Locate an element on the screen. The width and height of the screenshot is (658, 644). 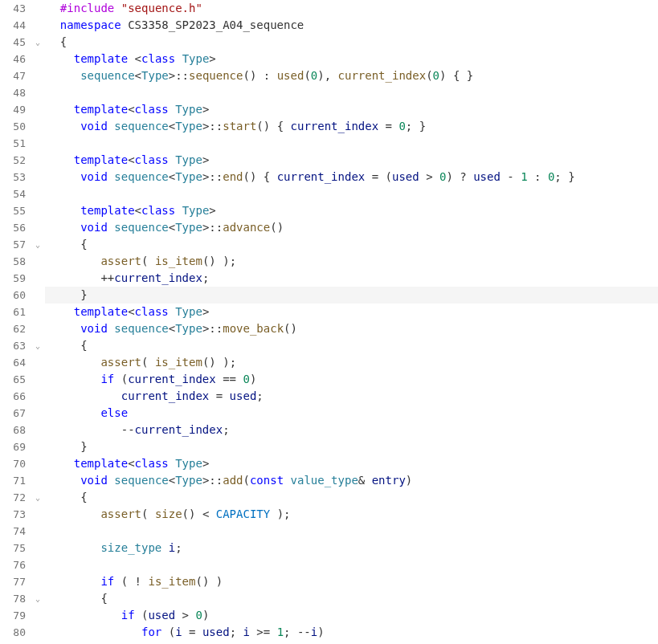
line-number: 55 is located at coordinates (14, 210).